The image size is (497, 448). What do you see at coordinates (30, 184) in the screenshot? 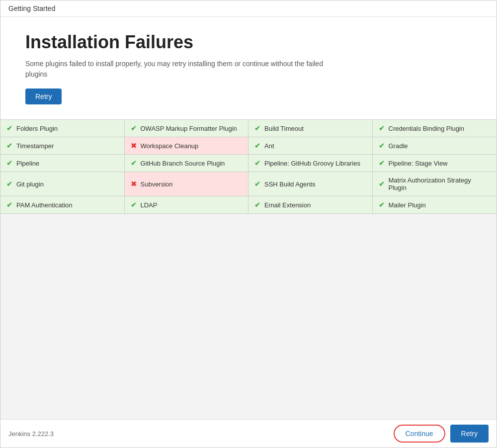
I see `plugin-name: Git plugin` at bounding box center [30, 184].